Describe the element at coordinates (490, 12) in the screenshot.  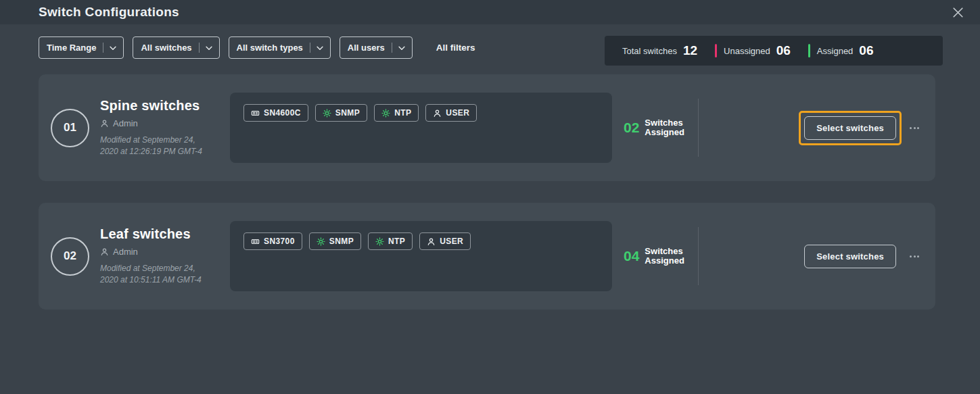
I see `app-header: Switch Configurations` at that location.